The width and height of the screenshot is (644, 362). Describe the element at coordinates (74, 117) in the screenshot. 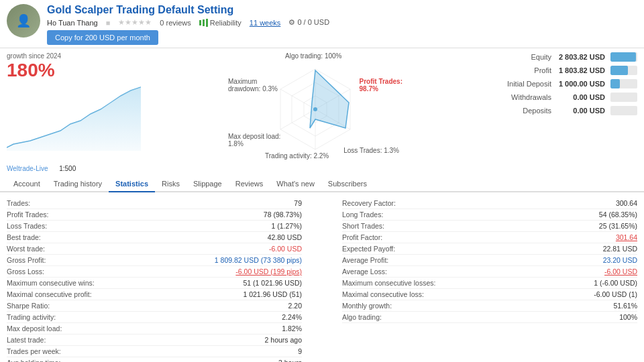

I see `chart-area` at that location.